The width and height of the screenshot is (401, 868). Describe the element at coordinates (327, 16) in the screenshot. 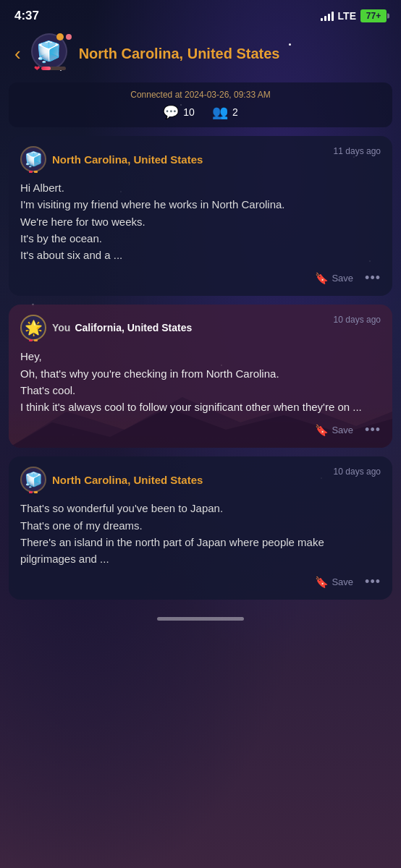

I see `signal-icon` at that location.